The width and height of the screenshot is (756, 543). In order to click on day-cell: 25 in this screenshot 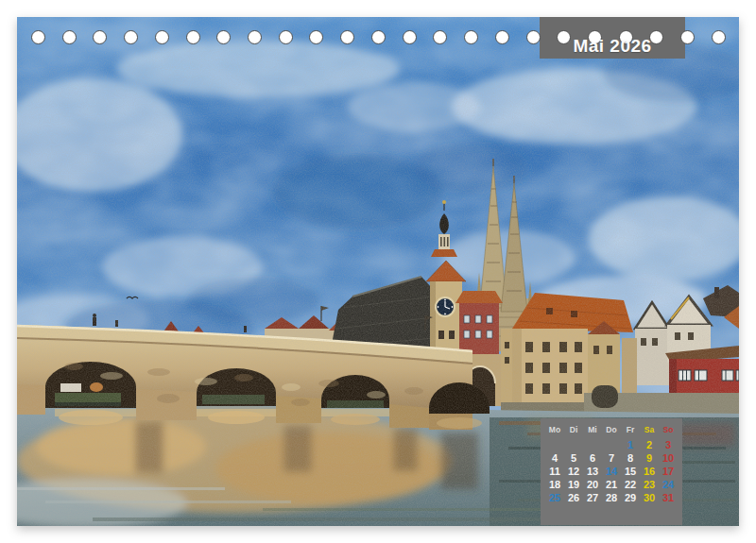, I will do `click(555, 499)`.